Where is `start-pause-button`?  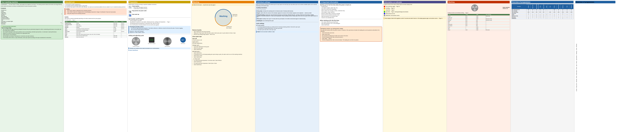 start-pause-button is located at coordinates (183, 40).